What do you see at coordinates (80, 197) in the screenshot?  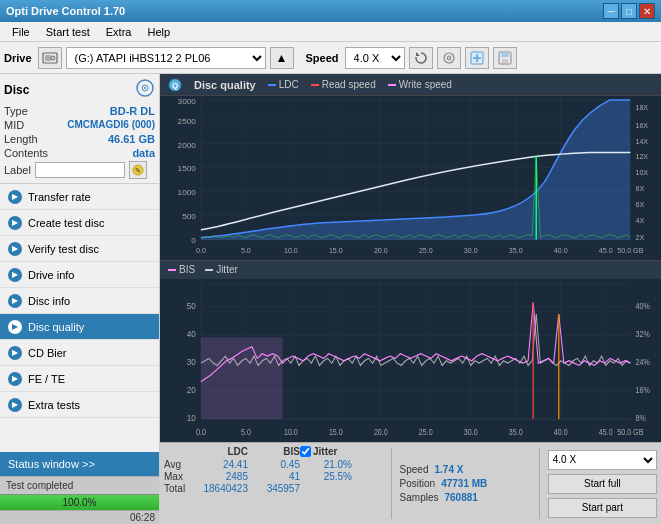 I see `nav-transfer-rate: ▶ Transfer rate` at bounding box center [80, 197].